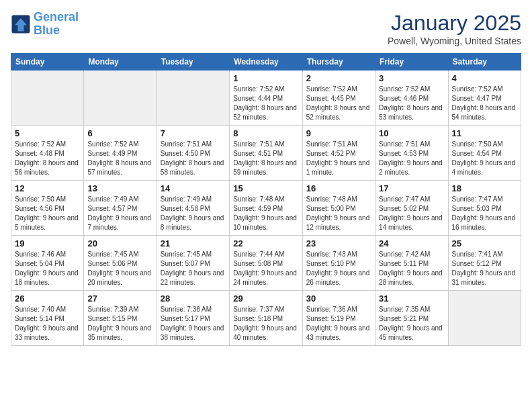  I want to click on calendar-cell: 13Sunrise: 7:49 AM Sunset: 4:57 PM Dayli…, so click(120, 208).